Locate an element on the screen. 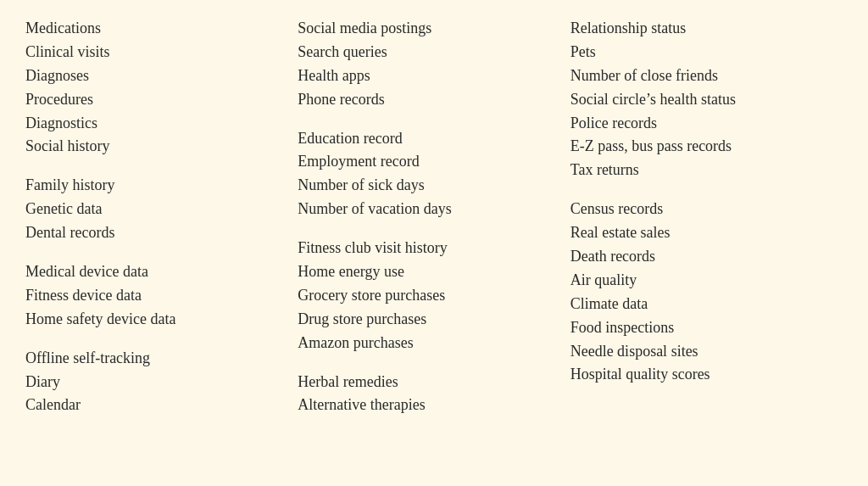 This screenshot has width=868, height=486. list-item: Herbal remedies is located at coordinates (434, 383).